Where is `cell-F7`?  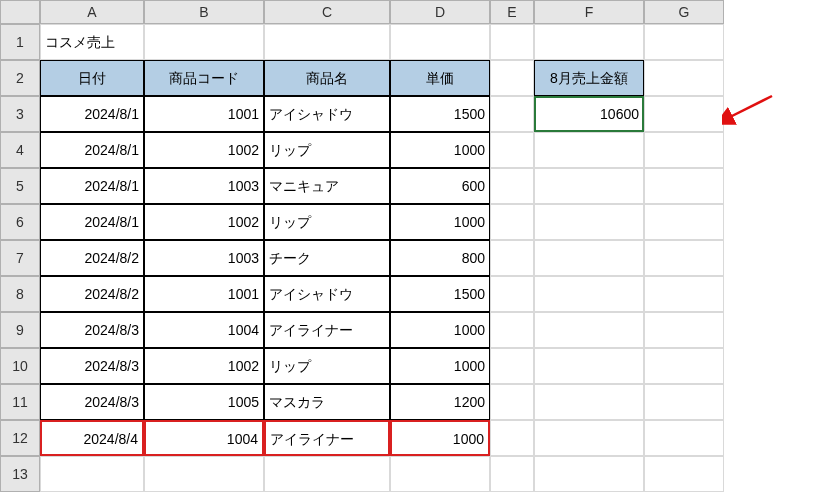
cell-F7 is located at coordinates (589, 258).